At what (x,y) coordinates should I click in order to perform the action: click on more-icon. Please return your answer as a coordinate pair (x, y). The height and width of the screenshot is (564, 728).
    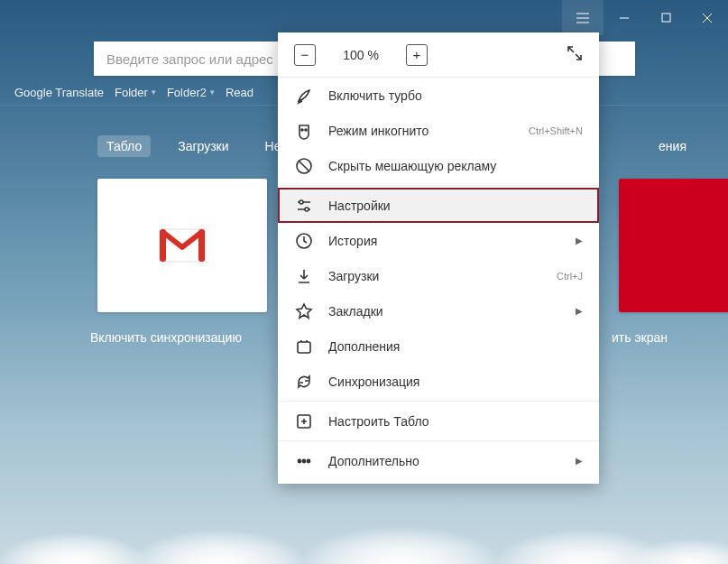
    Looking at the image, I should click on (304, 461).